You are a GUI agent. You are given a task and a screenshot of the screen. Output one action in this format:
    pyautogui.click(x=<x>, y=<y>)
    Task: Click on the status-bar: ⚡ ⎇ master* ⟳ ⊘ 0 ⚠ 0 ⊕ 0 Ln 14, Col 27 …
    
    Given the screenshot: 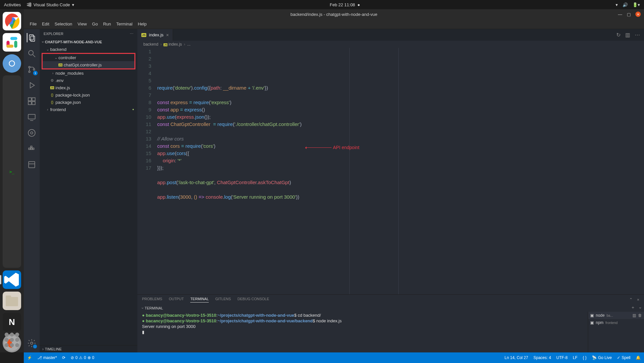 What is the action you would take?
    pyautogui.click(x=334, y=358)
    